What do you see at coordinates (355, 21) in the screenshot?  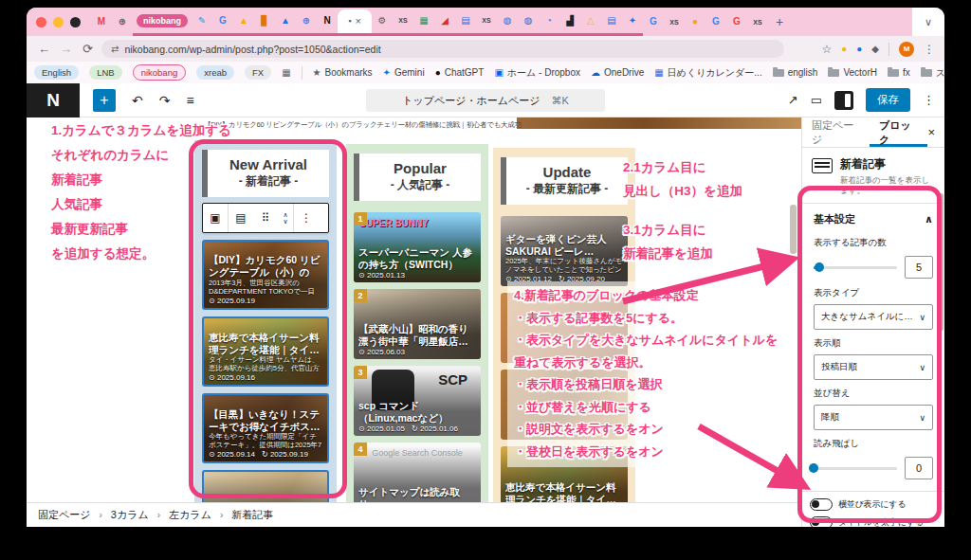 I see `active-tab: ▪×` at bounding box center [355, 21].